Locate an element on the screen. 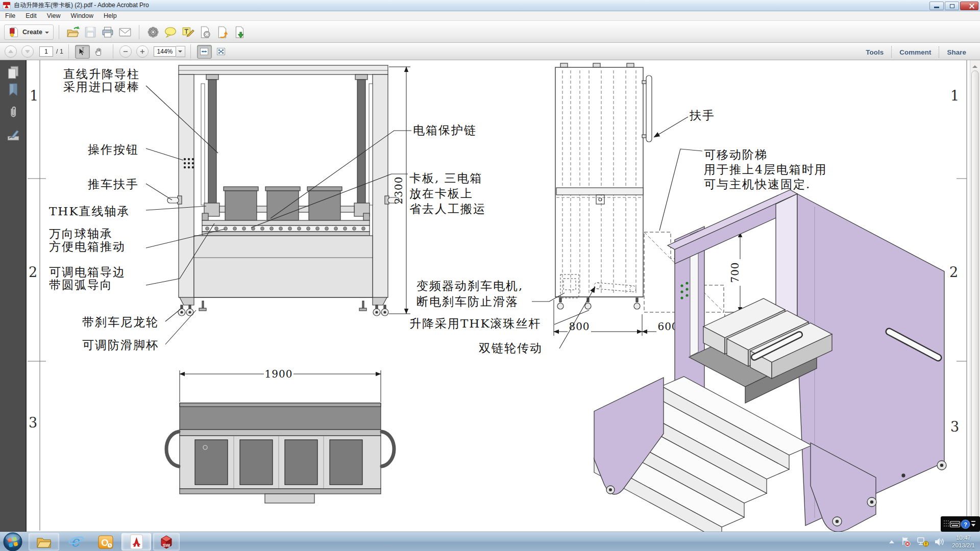 The width and height of the screenshot is (980, 551). taskbar-acrobat-button is located at coordinates (136, 542).